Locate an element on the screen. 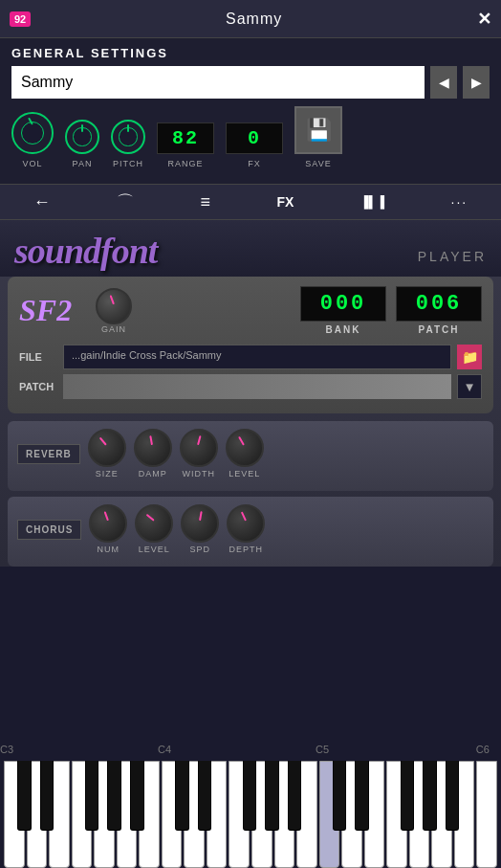  pan-knob-group: PAN is located at coordinates (82, 144).